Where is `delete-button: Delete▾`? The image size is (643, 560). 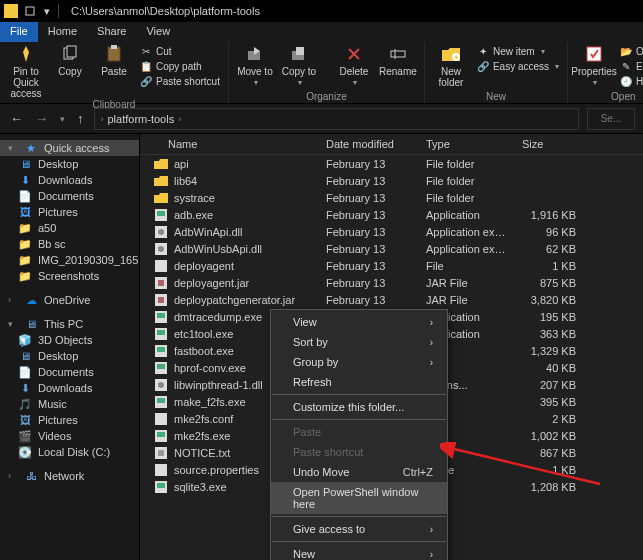
delete-button: Delete▾ is located at coordinates (354, 66).